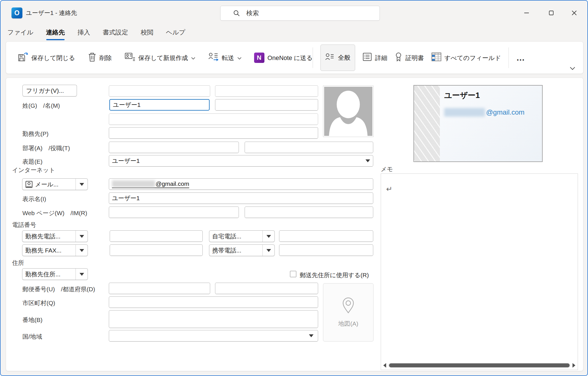  I want to click on person-silhouette-icon, so click(348, 111).